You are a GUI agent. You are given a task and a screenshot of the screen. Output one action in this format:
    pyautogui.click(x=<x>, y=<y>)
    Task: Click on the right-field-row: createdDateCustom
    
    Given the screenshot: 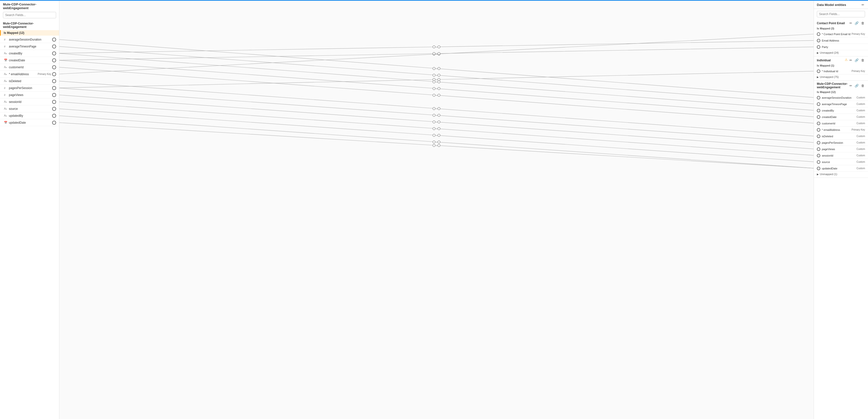 What is the action you would take?
    pyautogui.click(x=841, y=117)
    